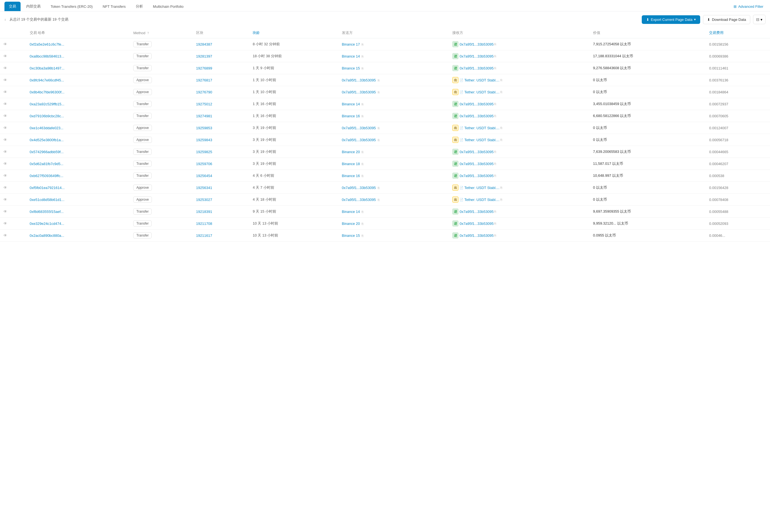 Image resolution: width=770 pixels, height=532 pixels. Describe the element at coordinates (148, 33) in the screenshot. I see `method-help-icon: ?` at that location.